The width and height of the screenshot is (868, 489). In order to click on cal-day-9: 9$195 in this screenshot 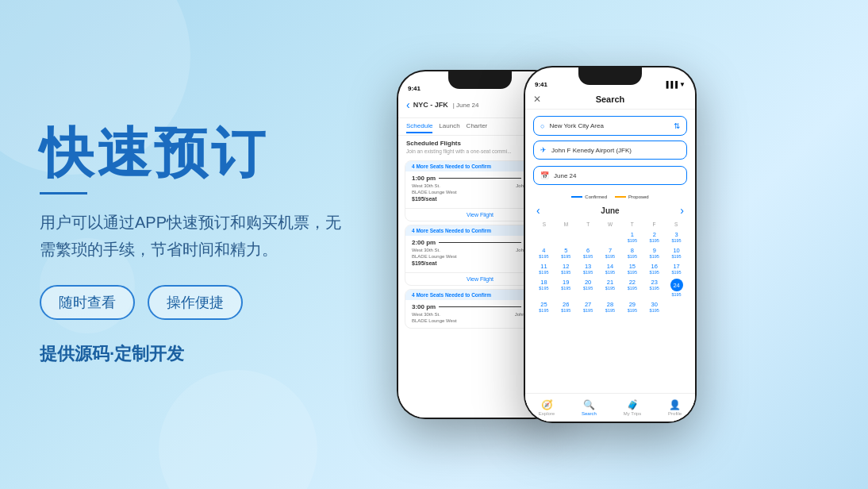, I will do `click(654, 252)`.